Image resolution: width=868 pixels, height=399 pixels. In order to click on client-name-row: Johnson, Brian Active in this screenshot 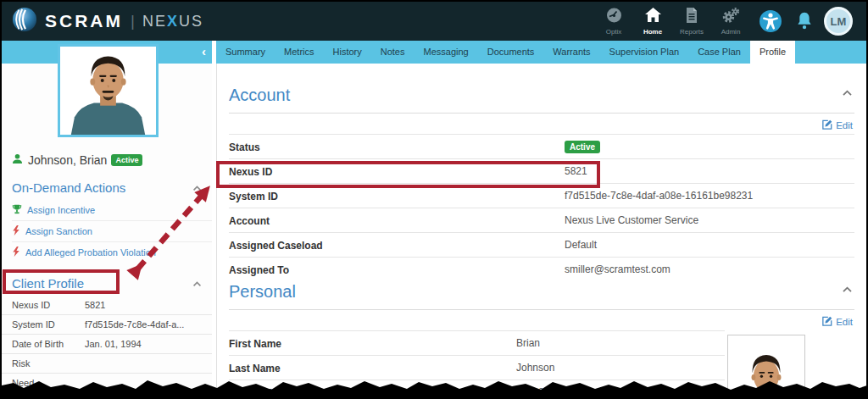, I will do `click(112, 160)`.